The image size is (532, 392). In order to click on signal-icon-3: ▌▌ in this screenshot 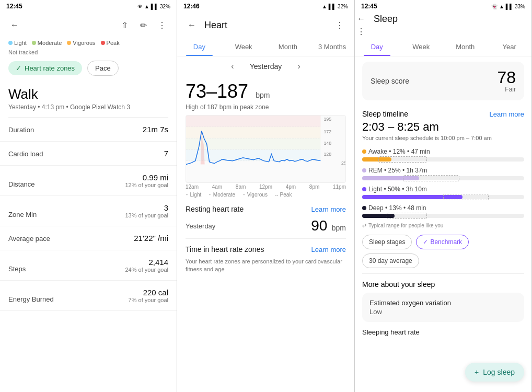, I will do `click(510, 6)`.